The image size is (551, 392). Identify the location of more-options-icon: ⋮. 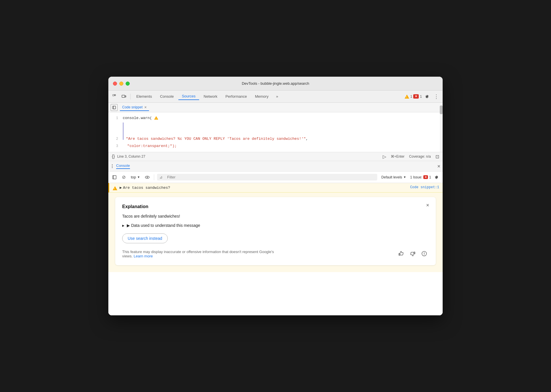
(436, 97).